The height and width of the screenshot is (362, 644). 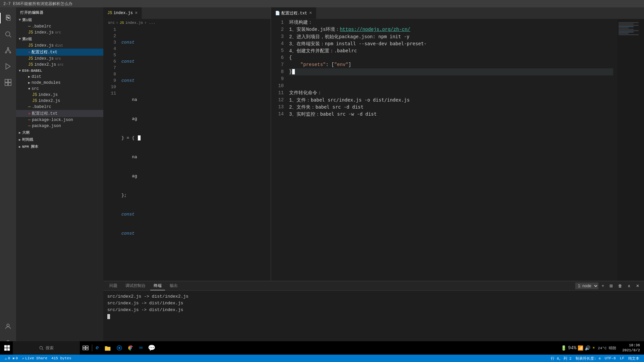 What do you see at coordinates (561, 359) in the screenshot?
I see `line-col-text: 行 8, 列 2` at bounding box center [561, 359].